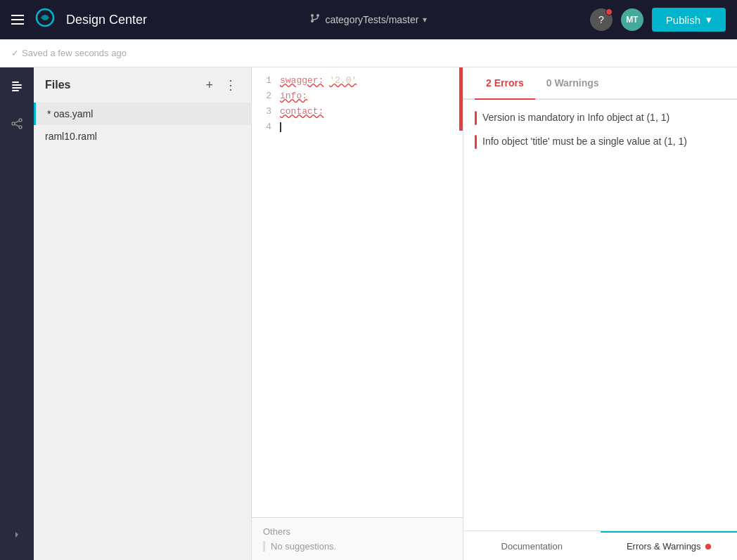 The height and width of the screenshot is (560, 737). Describe the element at coordinates (371, 96) in the screenshot. I see `line-content-2: info:` at that location.